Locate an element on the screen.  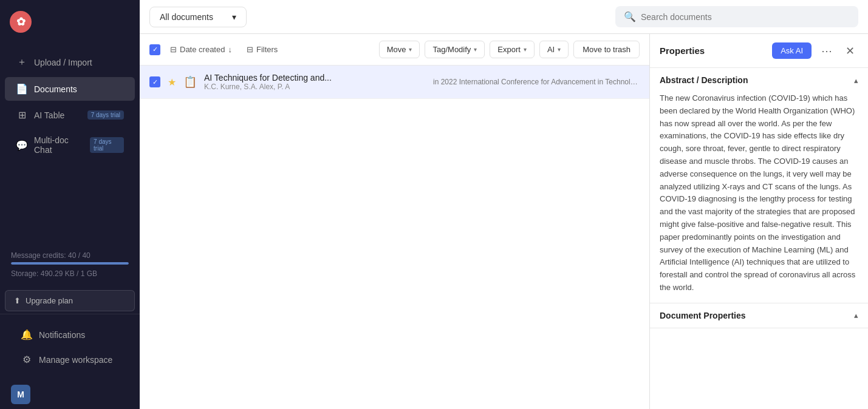
notifications-icon: 🔔 is located at coordinates (27, 335).